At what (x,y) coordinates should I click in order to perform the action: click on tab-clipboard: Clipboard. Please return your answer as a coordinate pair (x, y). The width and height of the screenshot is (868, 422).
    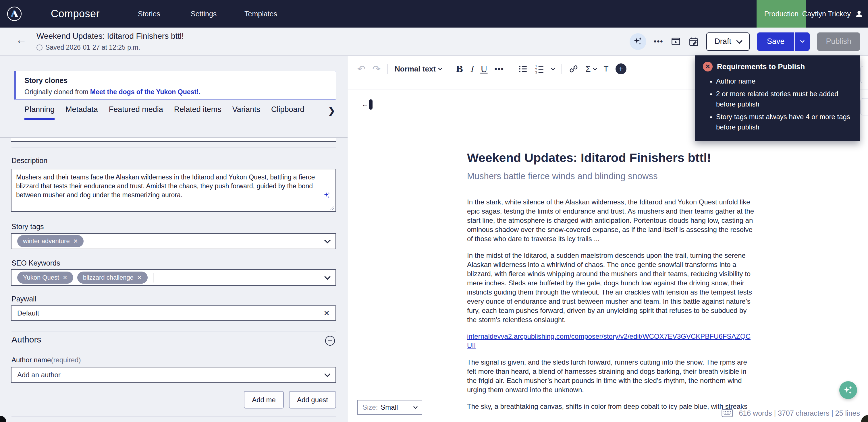
    Looking at the image, I should click on (288, 112).